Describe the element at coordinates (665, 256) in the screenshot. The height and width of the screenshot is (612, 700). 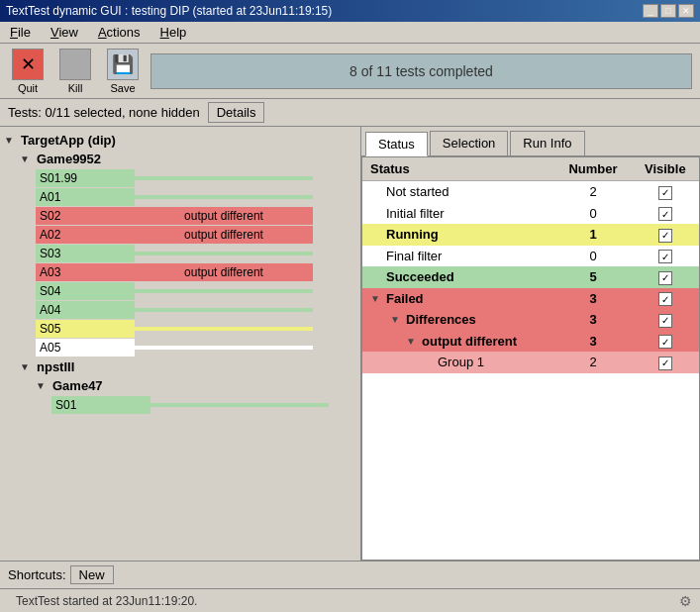
I see `checkbox-finalfilter: ✓` at that location.